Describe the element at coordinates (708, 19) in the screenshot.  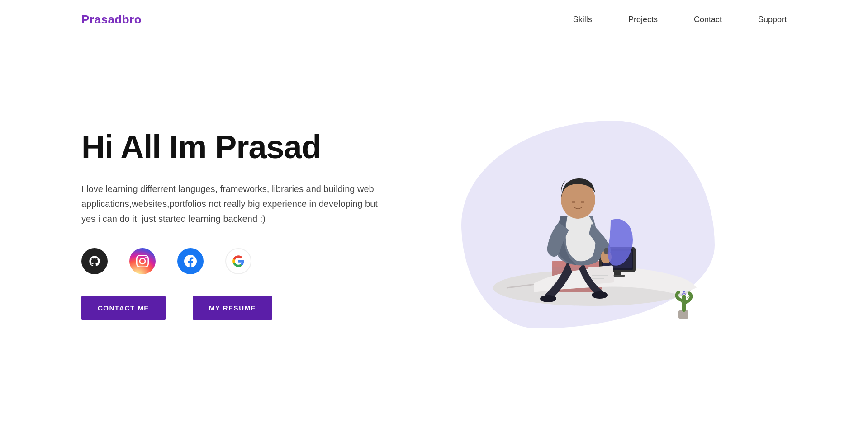
I see `nav-contact: Contact` at that location.